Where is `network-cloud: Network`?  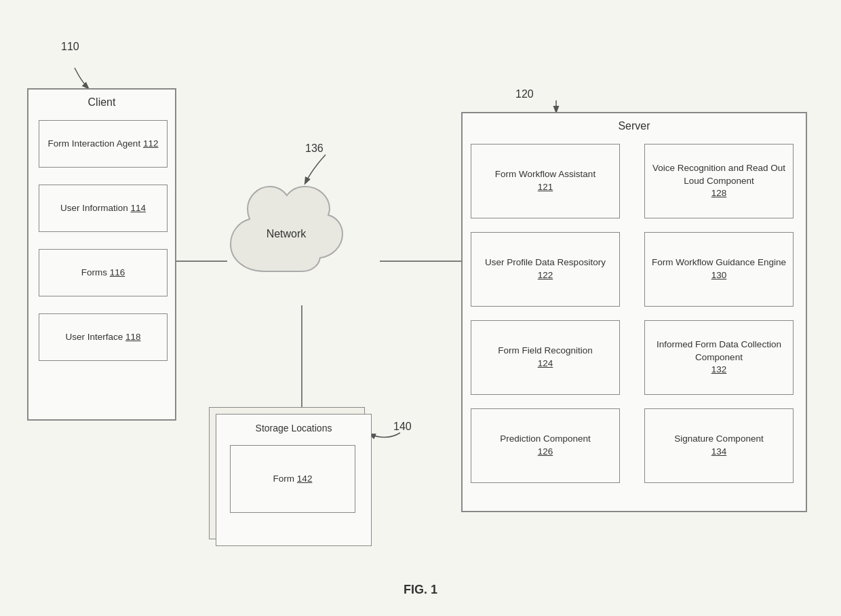
network-cloud: Network is located at coordinates (302, 244).